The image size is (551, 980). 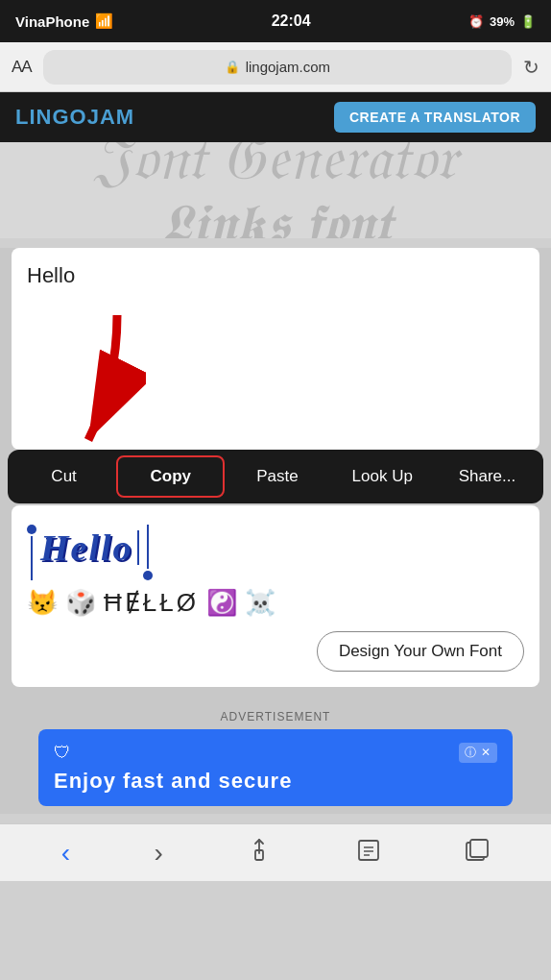 What do you see at coordinates (276, 477) in the screenshot?
I see `copy-context-menu: Cut Copy Paste Look Up Share...` at bounding box center [276, 477].